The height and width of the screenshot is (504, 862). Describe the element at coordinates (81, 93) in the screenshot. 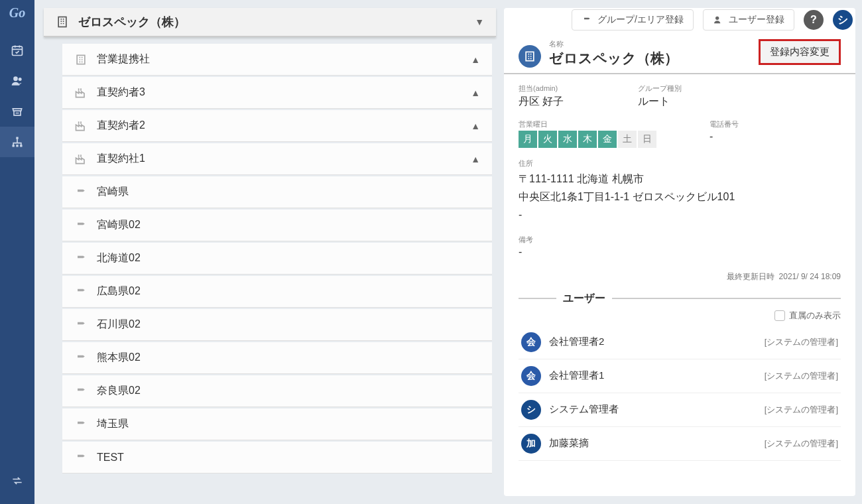

I see `factory-icon` at that location.